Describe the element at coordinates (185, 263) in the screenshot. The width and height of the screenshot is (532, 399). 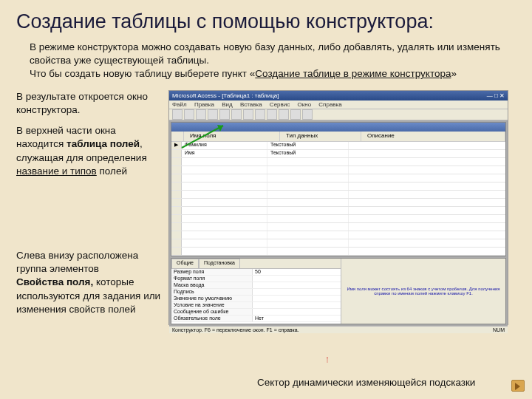
I see `tab-general: Общие` at that location.